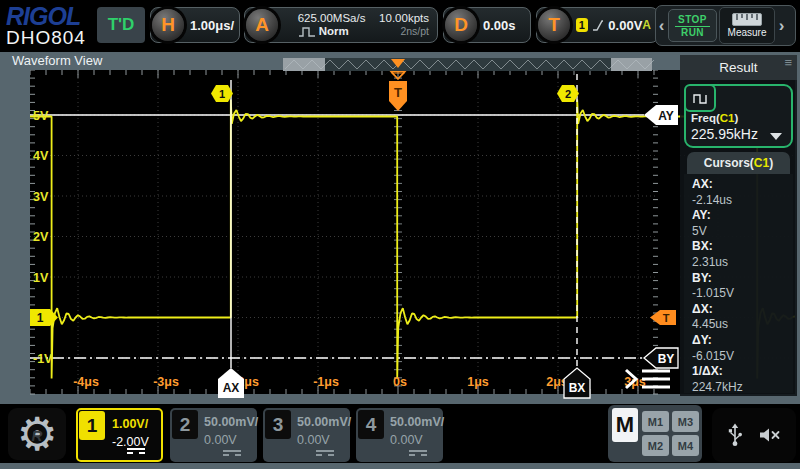 The image size is (800, 469). Describe the element at coordinates (742, 388) in the screenshot. I see `cursor-row-value: 224.7kHz` at that location.